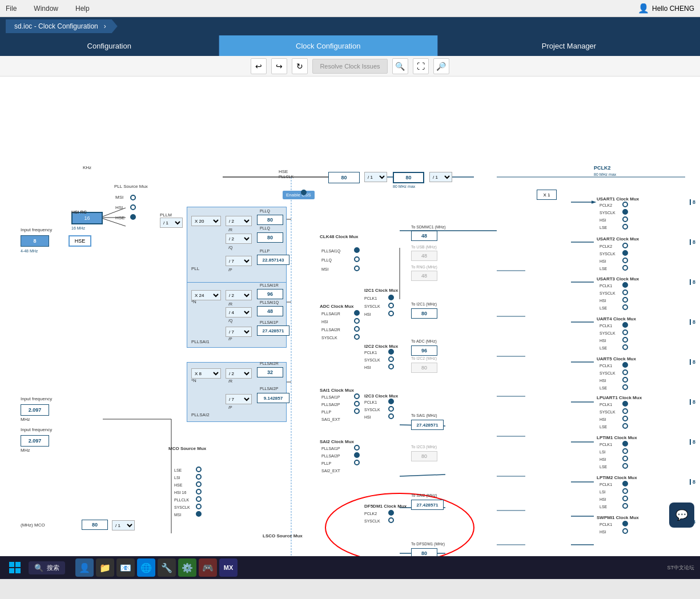 The height and width of the screenshot is (599, 700). I want to click on pllm-select: / 1, so click(171, 223).